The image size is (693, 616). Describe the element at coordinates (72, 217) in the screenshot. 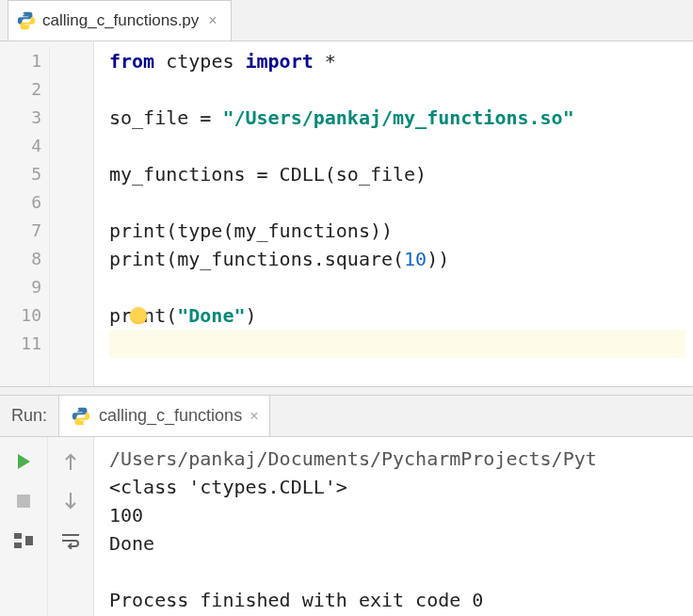

I see `fold-column` at that location.